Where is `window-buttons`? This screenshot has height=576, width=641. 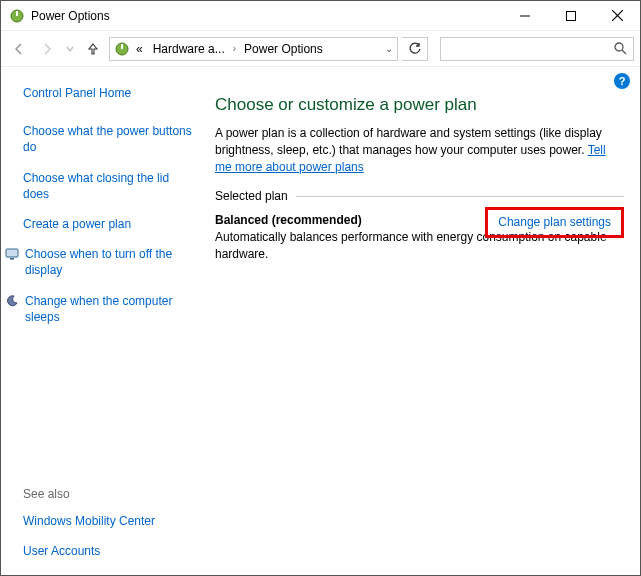 window-buttons is located at coordinates (571, 16).